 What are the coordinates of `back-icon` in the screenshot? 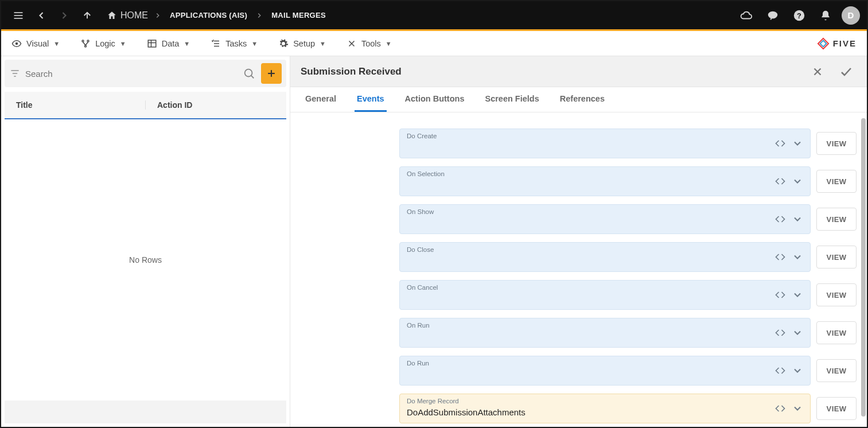 It's located at (41, 15).